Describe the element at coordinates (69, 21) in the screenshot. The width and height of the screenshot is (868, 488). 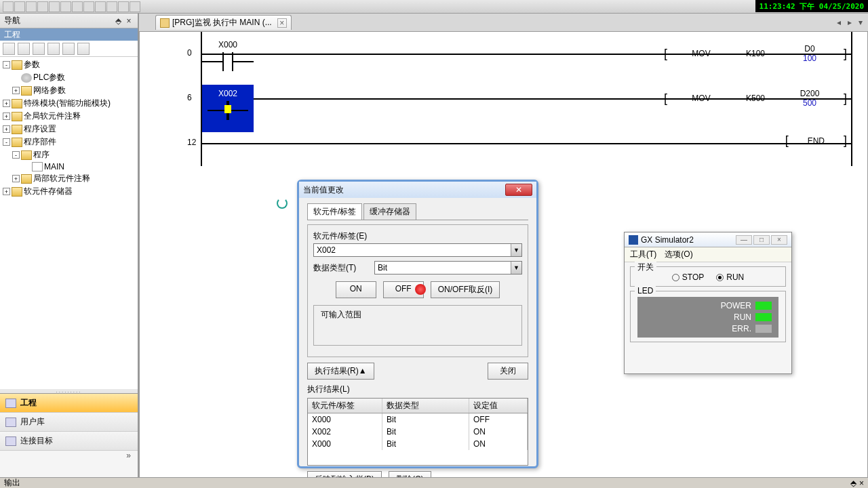
I see `nav-header: 导航 ⬘ ×` at that location.